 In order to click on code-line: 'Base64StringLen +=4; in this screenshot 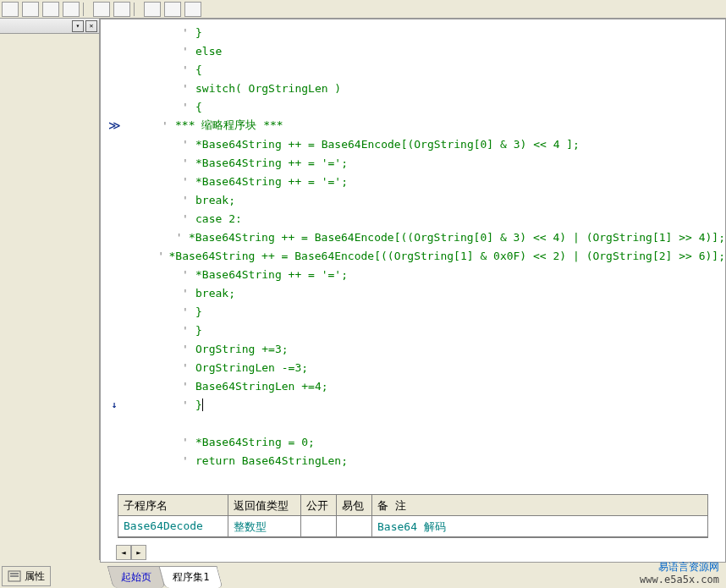, I will do `click(413, 386)`.